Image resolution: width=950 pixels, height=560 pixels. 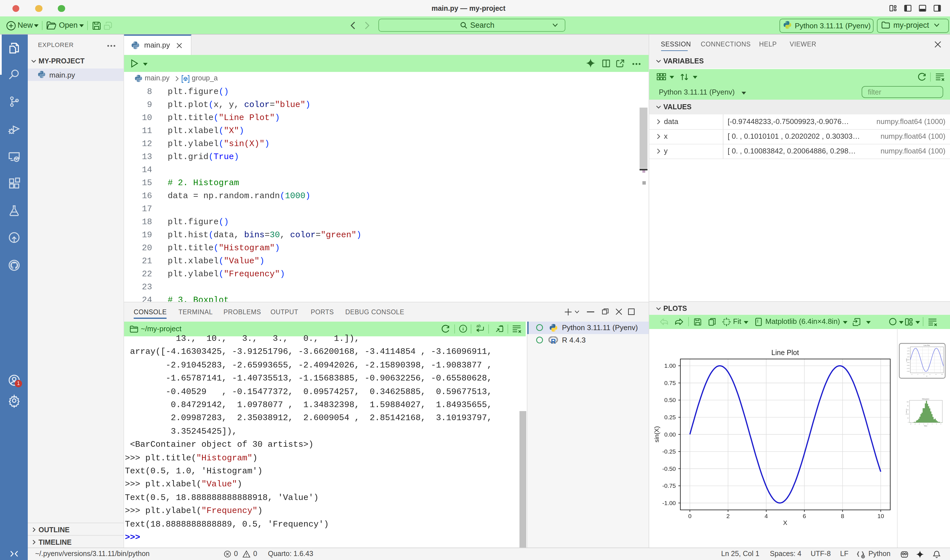 I want to click on svg-text: c, so click(x=477, y=329).